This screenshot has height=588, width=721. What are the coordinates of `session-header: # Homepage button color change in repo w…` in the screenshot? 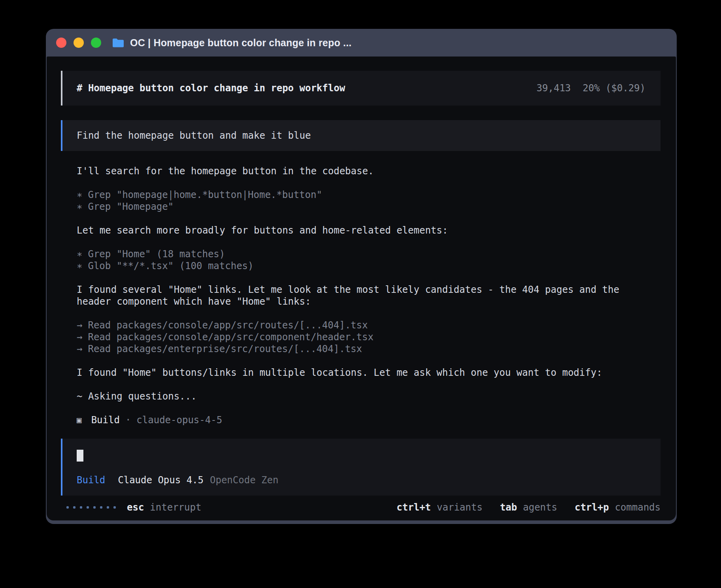 It's located at (360, 88).